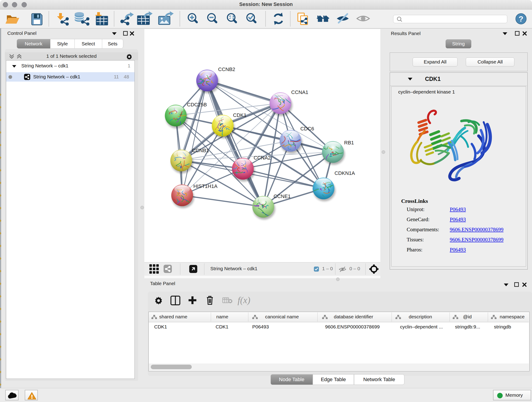 The image size is (532, 402). What do you see at coordinates (349, 143) in the screenshot?
I see `svg-text: RB1` at bounding box center [349, 143].